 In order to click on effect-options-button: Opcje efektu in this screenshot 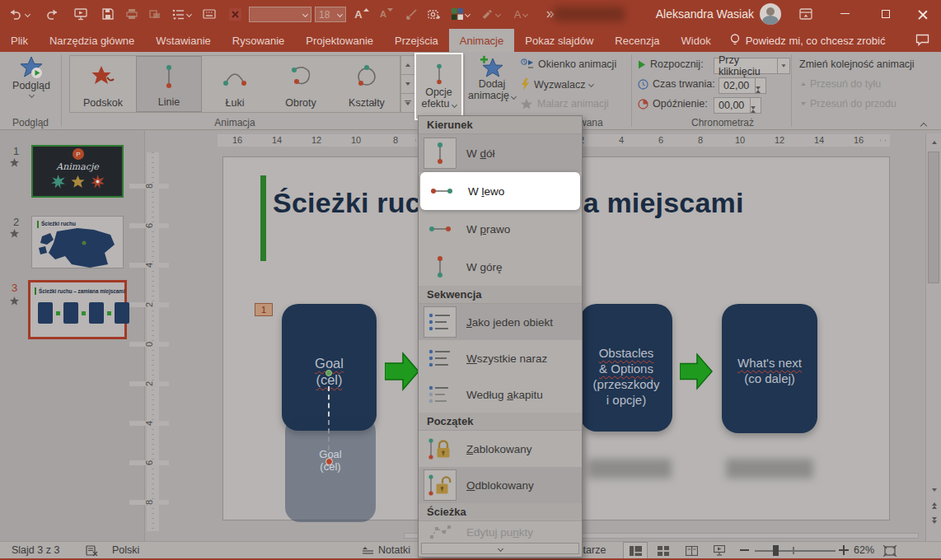, I will do `click(438, 86)`.